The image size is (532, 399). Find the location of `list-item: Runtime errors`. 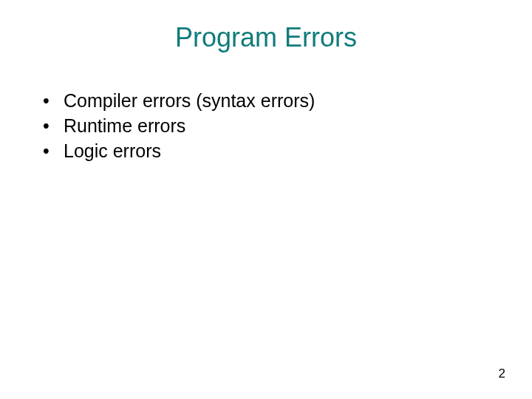

list-item: Runtime errors is located at coordinates (273, 126).